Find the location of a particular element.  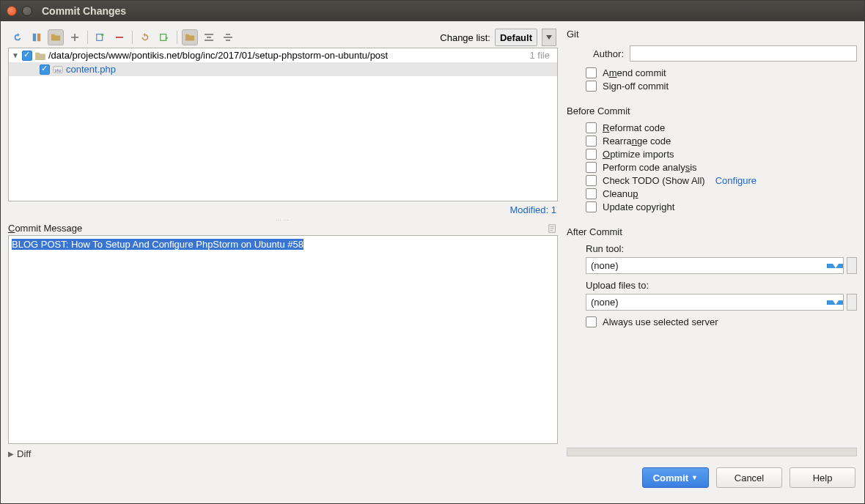

commit-button: Commit ▼ is located at coordinates (676, 478).